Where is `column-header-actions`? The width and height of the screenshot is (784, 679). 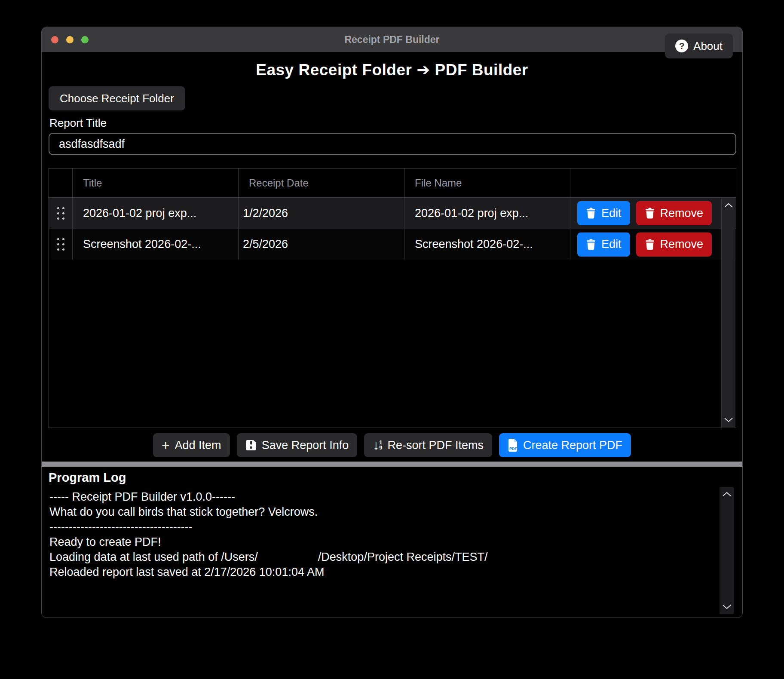 column-header-actions is located at coordinates (653, 183).